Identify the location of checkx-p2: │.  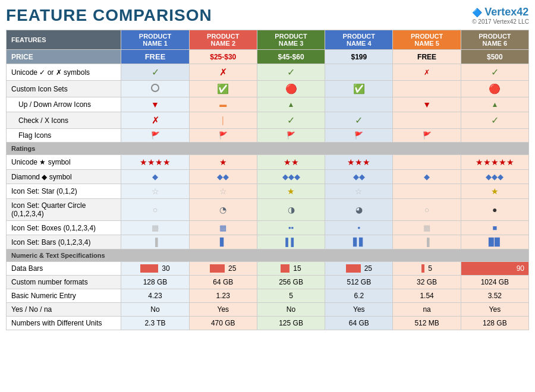
(223, 121).